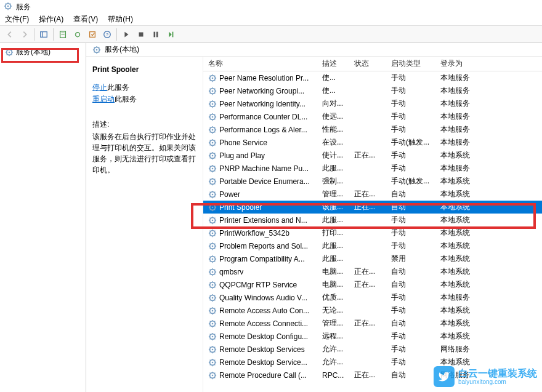  I want to click on service-row: Remote Access Auto Con...无论...手动本地系统, so click(373, 310).